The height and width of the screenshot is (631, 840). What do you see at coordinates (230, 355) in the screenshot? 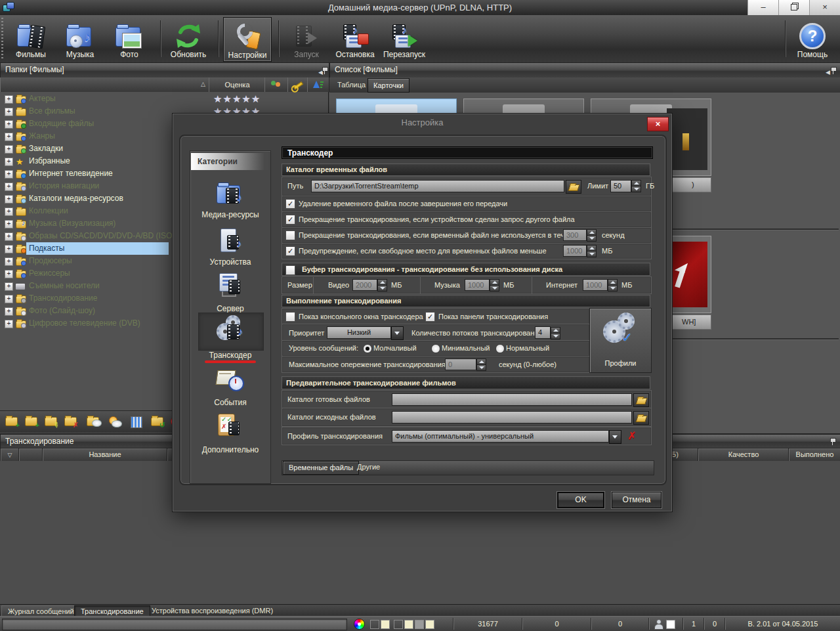
I see `category-transcoder: Транскодер` at bounding box center [230, 355].